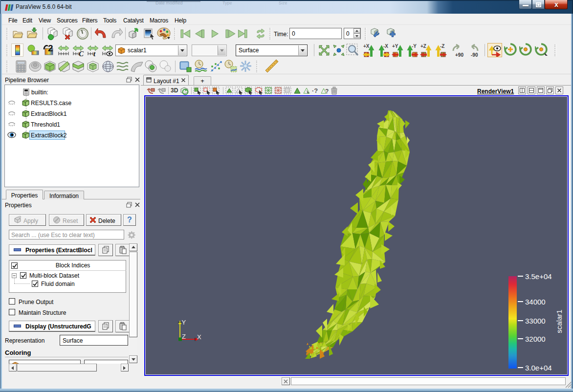 The width and height of the screenshot is (573, 392). What do you see at coordinates (414, 46) in the screenshot?
I see `svg-text: -Y` at bounding box center [414, 46].